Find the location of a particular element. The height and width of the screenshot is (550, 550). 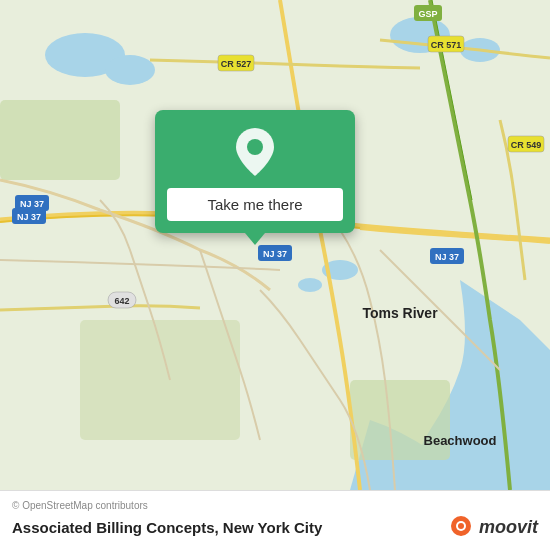

svg-text: Toms River is located at coordinates (400, 313).